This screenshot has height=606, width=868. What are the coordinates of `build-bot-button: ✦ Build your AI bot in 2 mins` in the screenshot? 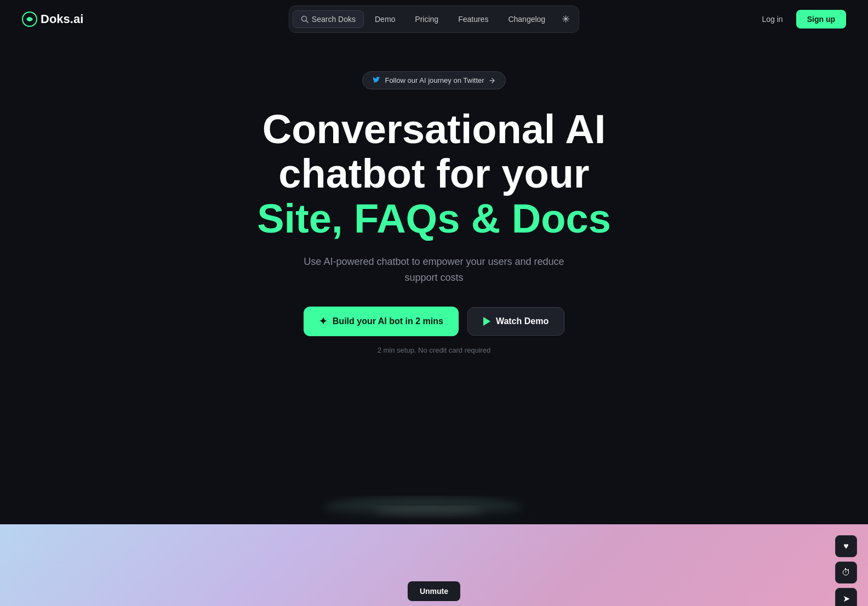 It's located at (381, 321).